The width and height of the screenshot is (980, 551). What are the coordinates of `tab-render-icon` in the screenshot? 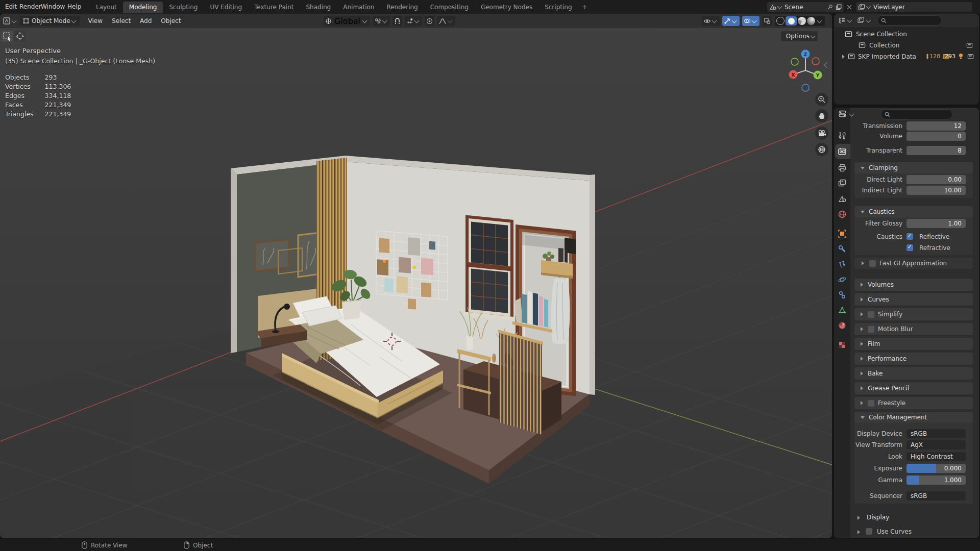 It's located at (842, 152).